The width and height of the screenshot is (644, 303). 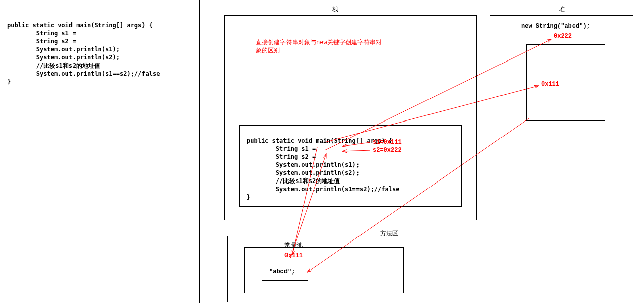 I want to click on arrow-pool-to-code, so click(x=308, y=206).